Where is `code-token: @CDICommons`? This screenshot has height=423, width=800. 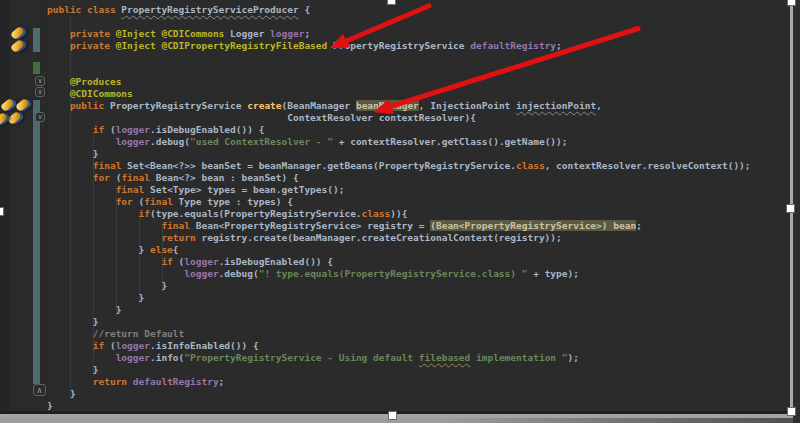 code-token: @CDICommons is located at coordinates (102, 94).